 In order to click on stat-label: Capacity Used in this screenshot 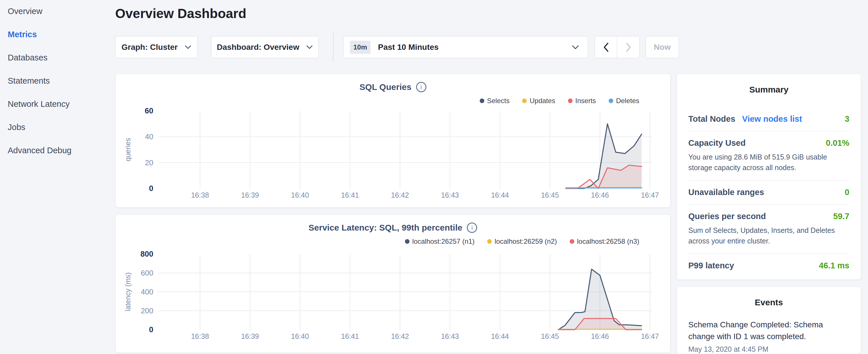, I will do `click(717, 143)`.